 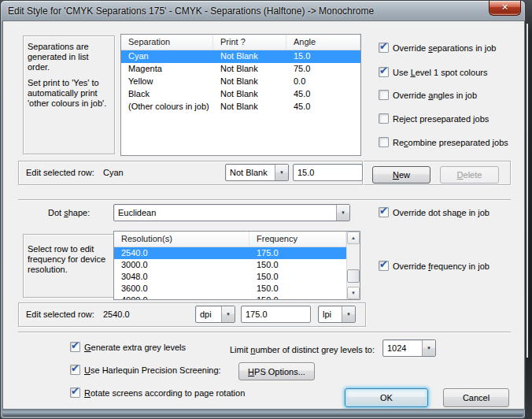 What do you see at coordinates (230, 277) in the screenshot?
I see `table-row: 3048.0 150.0` at bounding box center [230, 277].